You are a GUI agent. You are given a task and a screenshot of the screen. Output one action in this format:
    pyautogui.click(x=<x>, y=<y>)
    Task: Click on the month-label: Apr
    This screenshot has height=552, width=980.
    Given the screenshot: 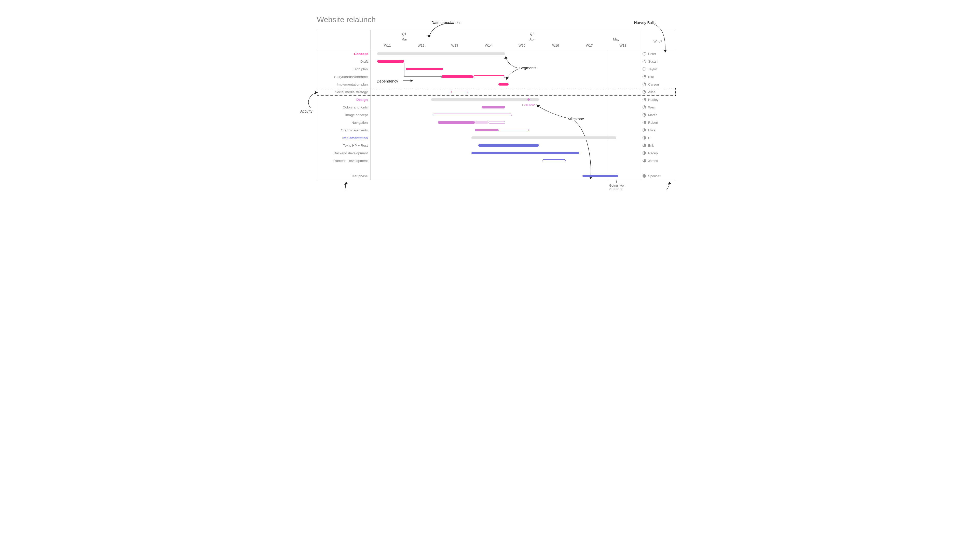 What is the action you would take?
    pyautogui.click(x=532, y=39)
    